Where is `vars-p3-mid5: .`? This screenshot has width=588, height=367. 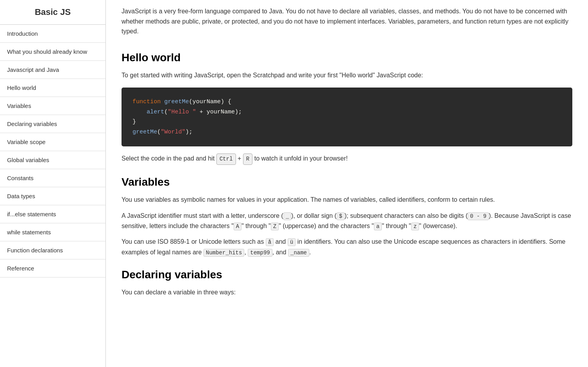
vars-p3-mid5: . is located at coordinates (310, 252).